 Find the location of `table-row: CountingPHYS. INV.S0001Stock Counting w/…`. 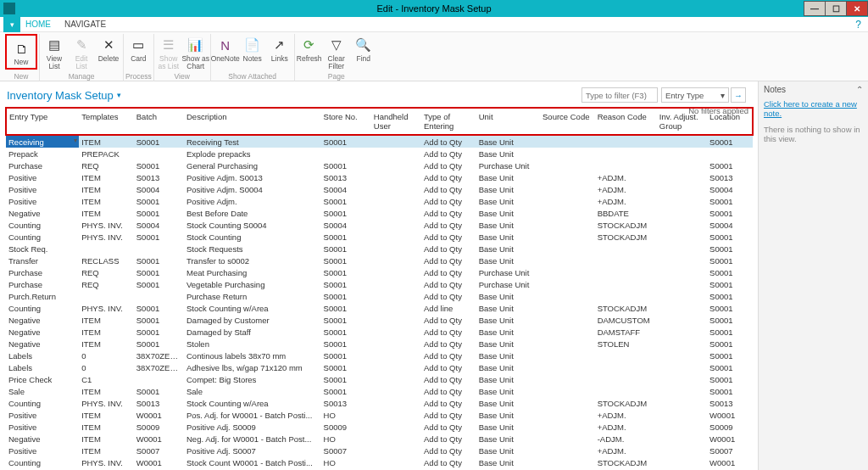

table-row: CountingPHYS. INV.S0001Stock Counting w/… is located at coordinates (380, 308).